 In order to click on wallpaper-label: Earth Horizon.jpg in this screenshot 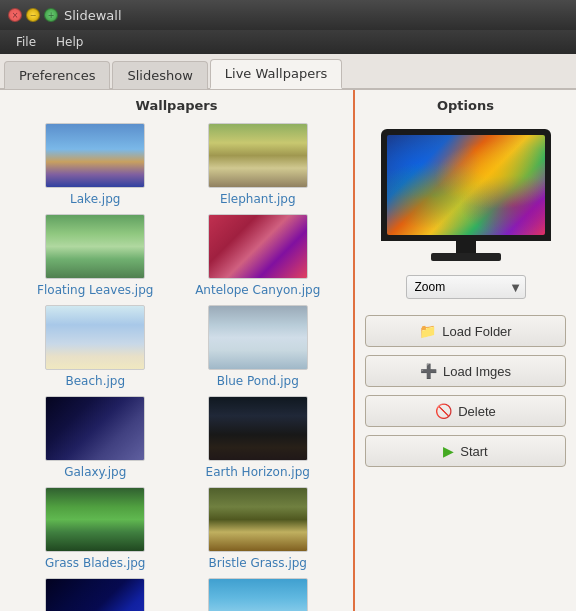, I will do `click(258, 472)`.